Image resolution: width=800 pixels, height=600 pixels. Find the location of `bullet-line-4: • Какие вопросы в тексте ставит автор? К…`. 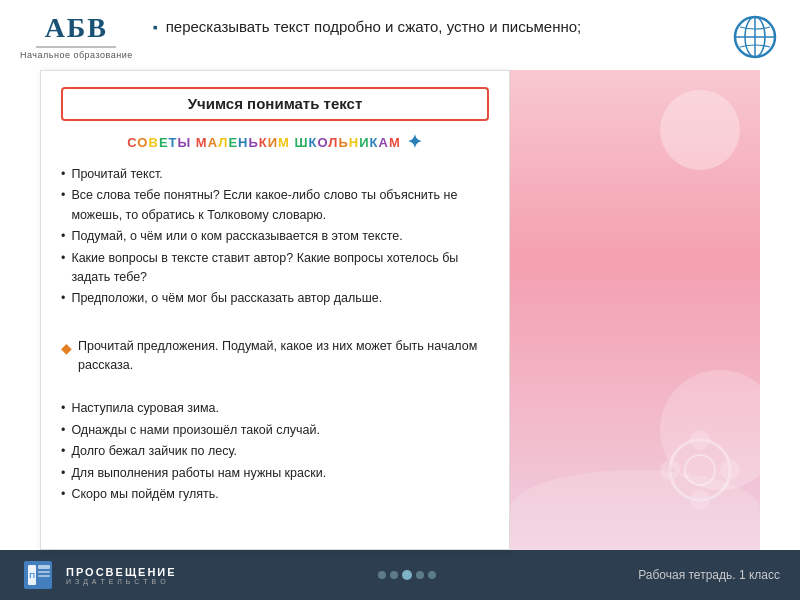

bullet-line-4: • Какие вопросы в тексте ставит автор? К… is located at coordinates (275, 268).